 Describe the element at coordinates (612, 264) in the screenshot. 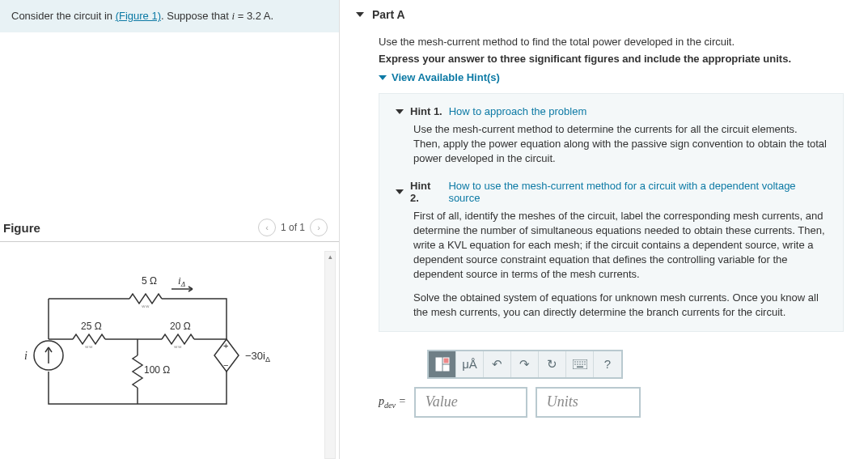

I see `hint-body: First of all, identify the meshes of the…` at that location.